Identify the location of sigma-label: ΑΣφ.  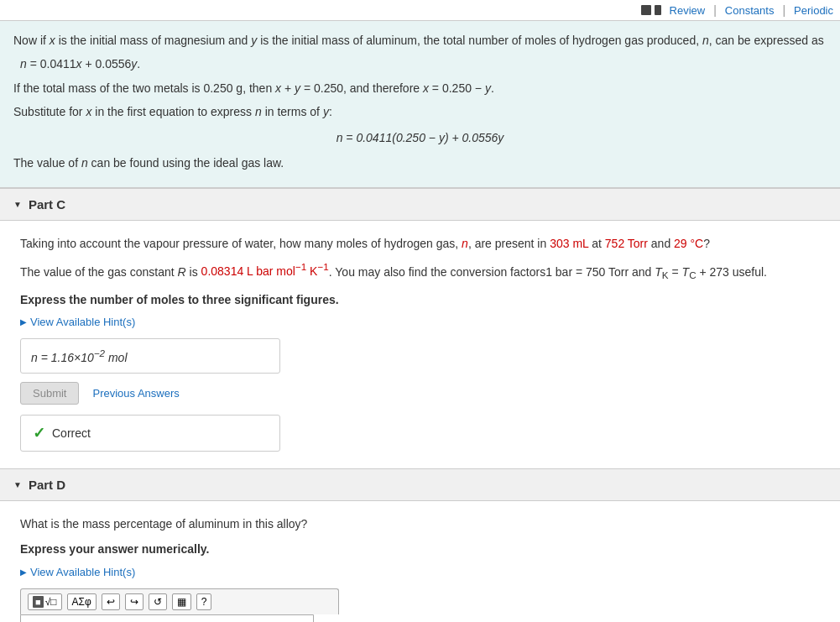
(82, 602).